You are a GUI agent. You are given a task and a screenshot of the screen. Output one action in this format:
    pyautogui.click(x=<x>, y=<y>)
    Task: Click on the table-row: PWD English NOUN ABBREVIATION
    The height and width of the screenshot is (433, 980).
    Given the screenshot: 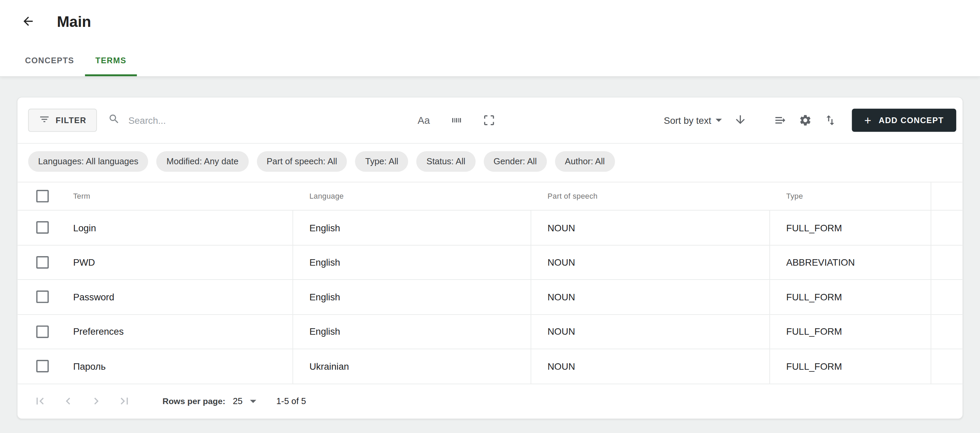 What is the action you would take?
    pyautogui.click(x=490, y=262)
    